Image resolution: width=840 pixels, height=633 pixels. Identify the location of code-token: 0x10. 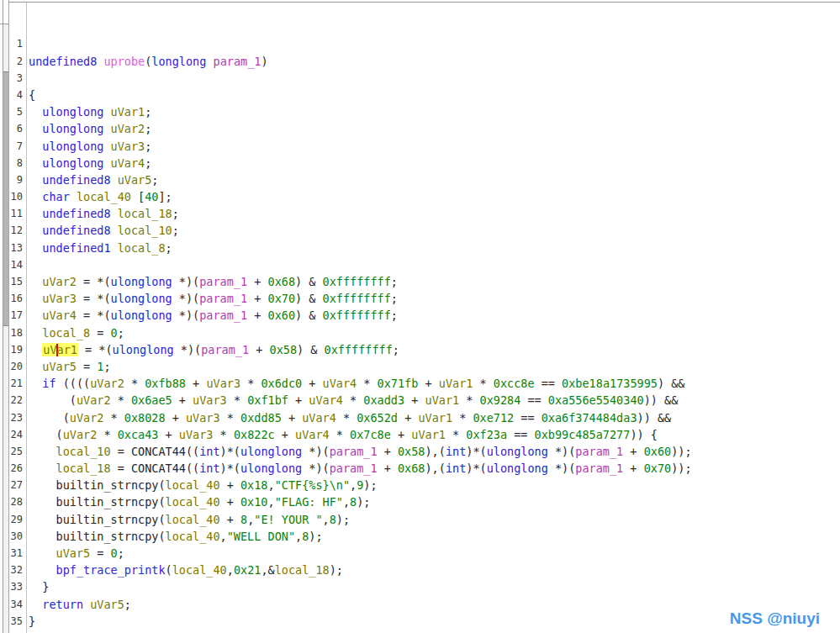
(254, 502).